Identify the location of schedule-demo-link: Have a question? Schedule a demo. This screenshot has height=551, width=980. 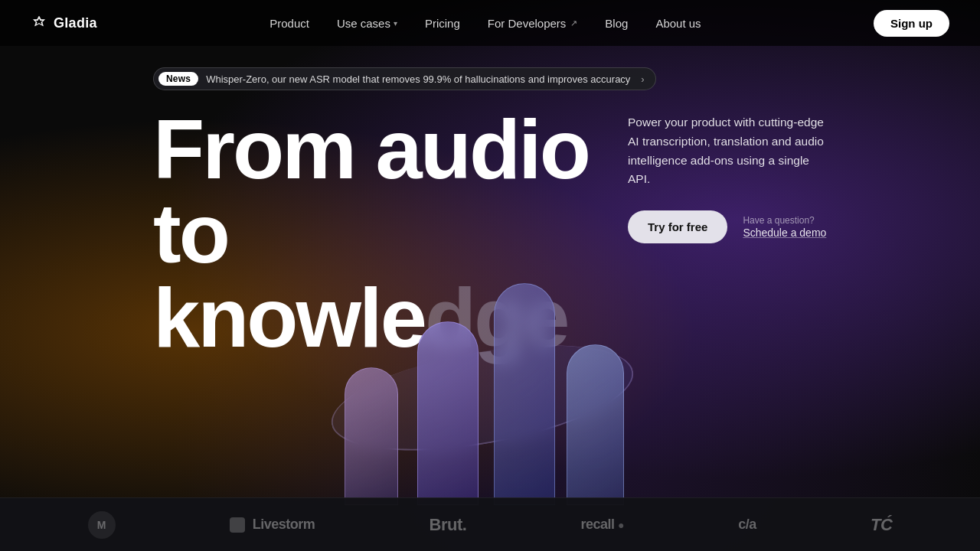
(784, 227).